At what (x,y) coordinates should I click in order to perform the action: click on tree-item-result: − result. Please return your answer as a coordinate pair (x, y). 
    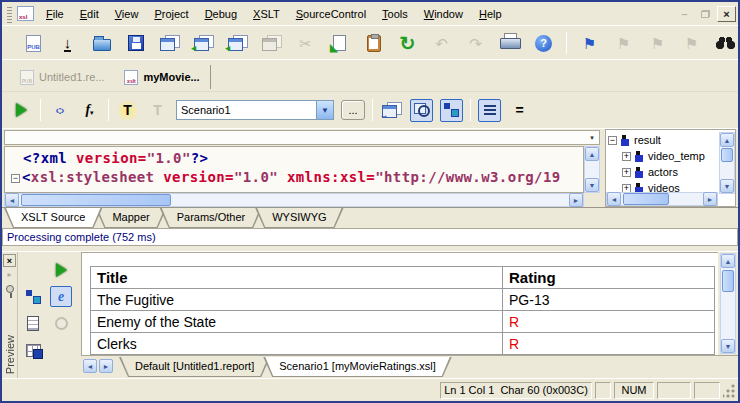
    Looking at the image, I should click on (663, 140).